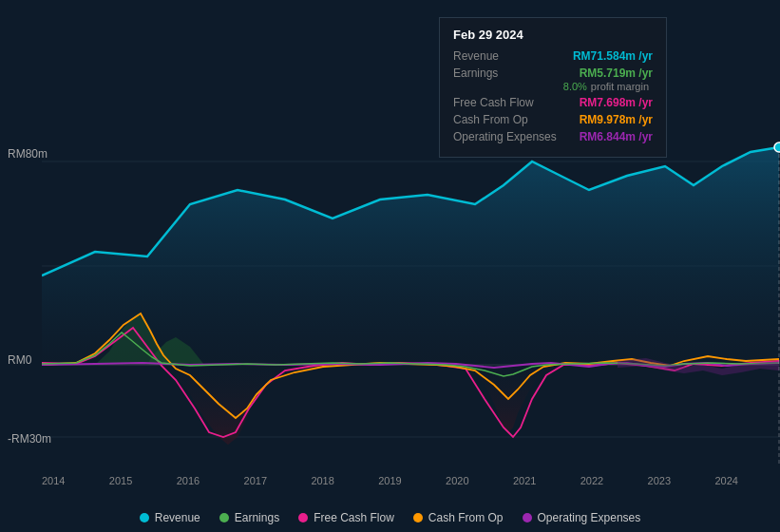 This screenshot has width=780, height=532. Describe the element at coordinates (53, 481) in the screenshot. I see `x-label-2014: 2014` at that location.